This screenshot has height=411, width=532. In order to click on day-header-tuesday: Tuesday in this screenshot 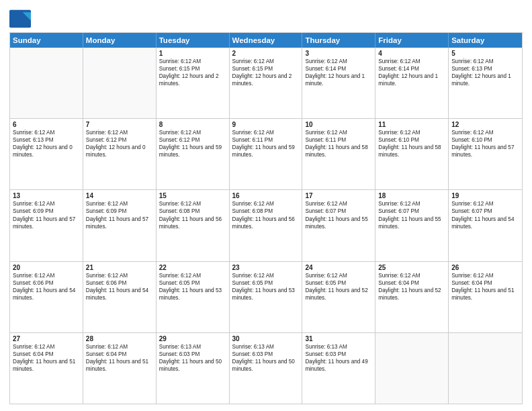, I will do `click(193, 40)`.